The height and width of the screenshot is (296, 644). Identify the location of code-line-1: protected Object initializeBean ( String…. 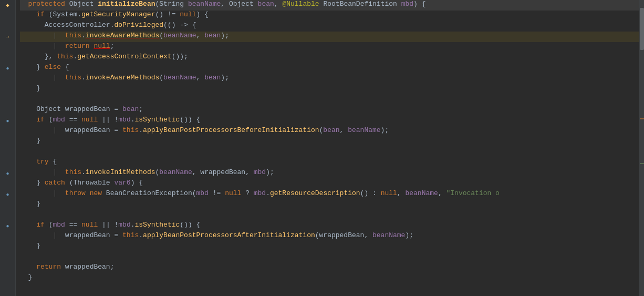
(330, 5).